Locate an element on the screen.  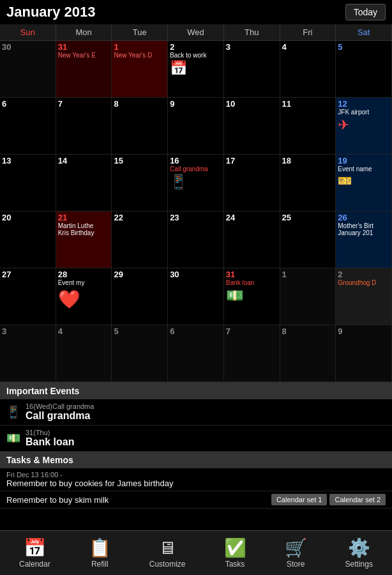
event-label: Back to work is located at coordinates (195, 55).